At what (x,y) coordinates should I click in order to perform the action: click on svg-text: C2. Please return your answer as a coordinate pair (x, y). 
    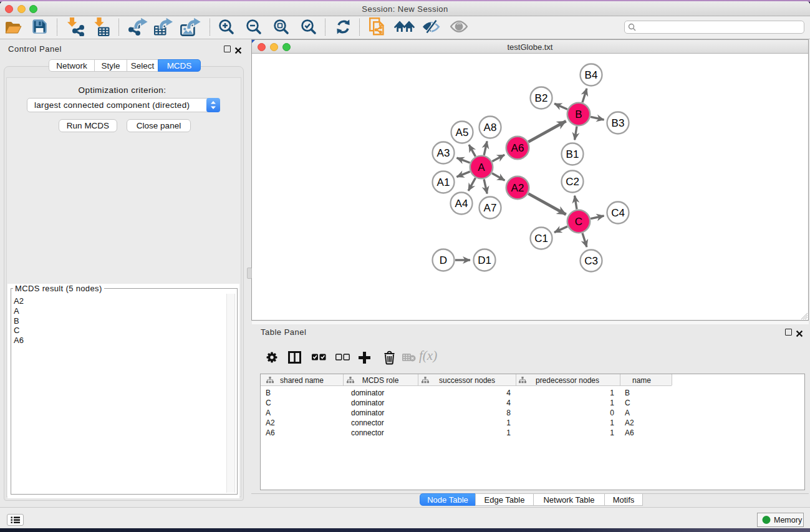
    Looking at the image, I should click on (572, 182).